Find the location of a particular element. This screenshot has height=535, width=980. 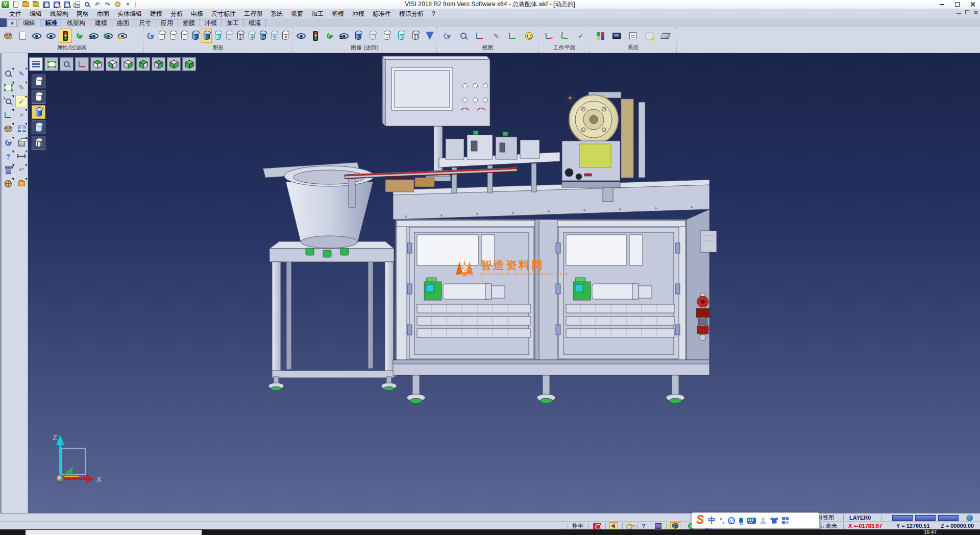

undo-step-icon: ↶ is located at coordinates (21, 170).